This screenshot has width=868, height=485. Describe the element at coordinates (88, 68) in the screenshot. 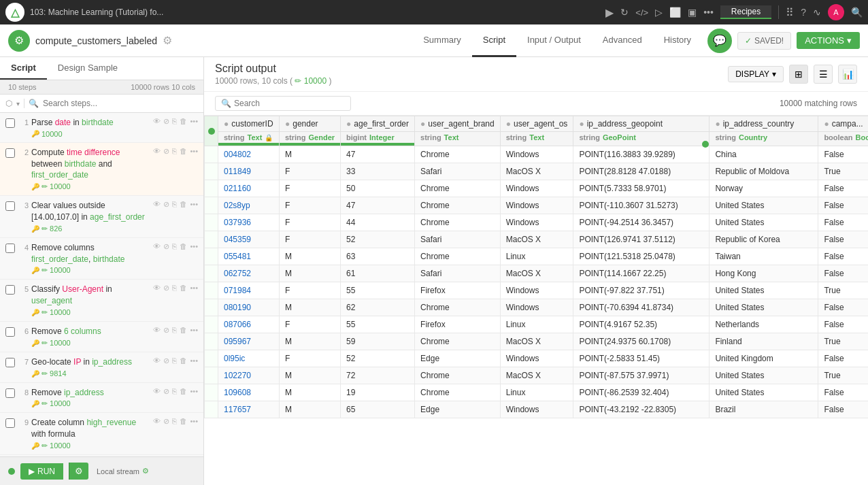

I see `sidebar-tab-design: Design Sample` at that location.